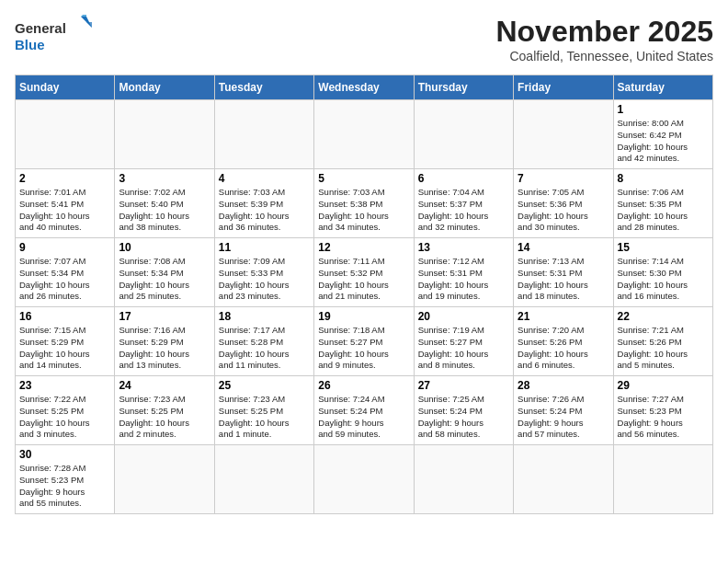 This screenshot has height=563, width=728. Describe the element at coordinates (364, 39) in the screenshot. I see `header: General Blue November 2025 Coalfield, Te…` at that location.